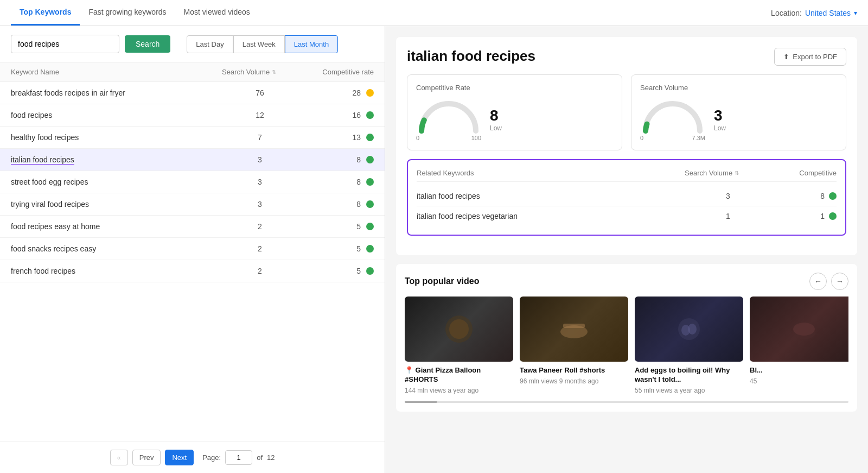 The image size is (868, 473). I want to click on popular-title: Top popular video, so click(442, 281).